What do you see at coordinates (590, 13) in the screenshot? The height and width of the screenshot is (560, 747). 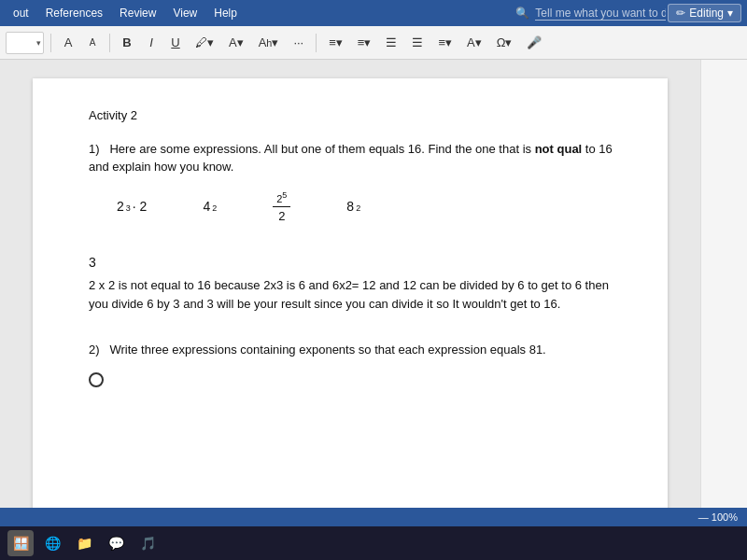 I see `search-area: 🔍` at bounding box center [590, 13].